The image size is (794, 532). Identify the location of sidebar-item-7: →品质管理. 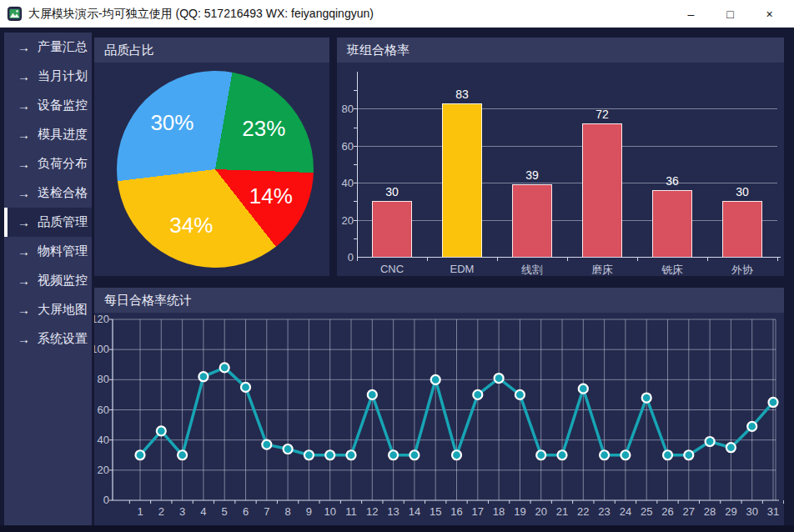
(48, 222).